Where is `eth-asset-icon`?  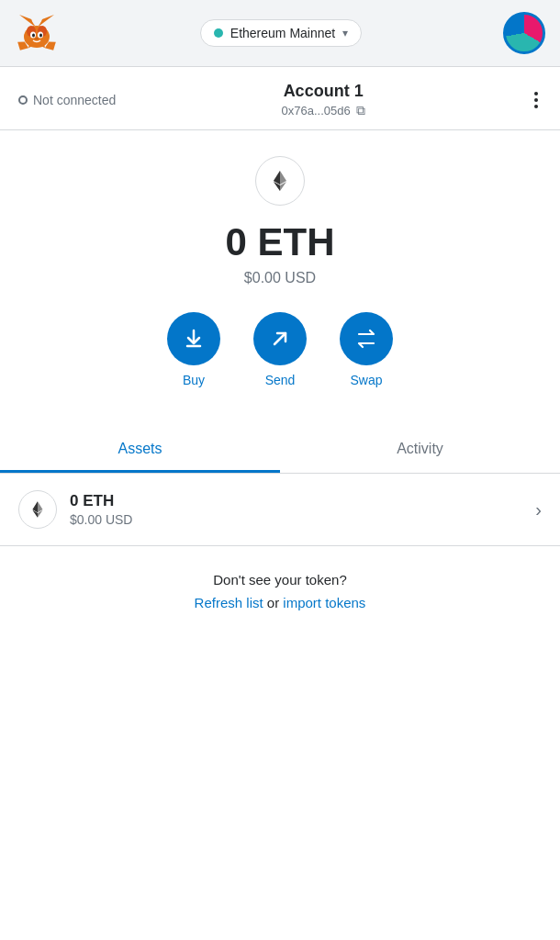
eth-asset-icon is located at coordinates (38, 509).